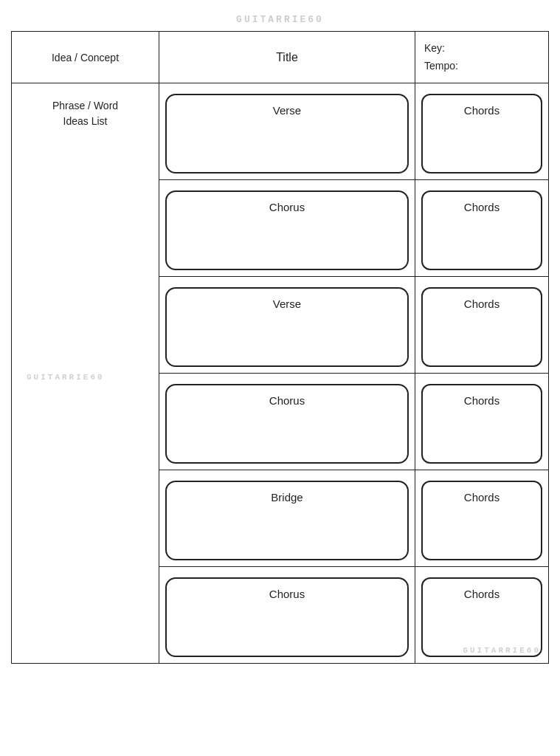 The image size is (560, 756). I want to click on section-inner-verse-2: Verse, so click(287, 327).